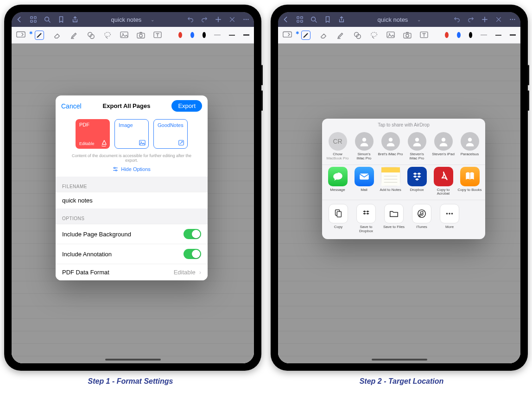 The width and height of the screenshot is (532, 399). What do you see at coordinates (132, 171) in the screenshot?
I see `hide-options-button: Hide Options` at bounding box center [132, 171].